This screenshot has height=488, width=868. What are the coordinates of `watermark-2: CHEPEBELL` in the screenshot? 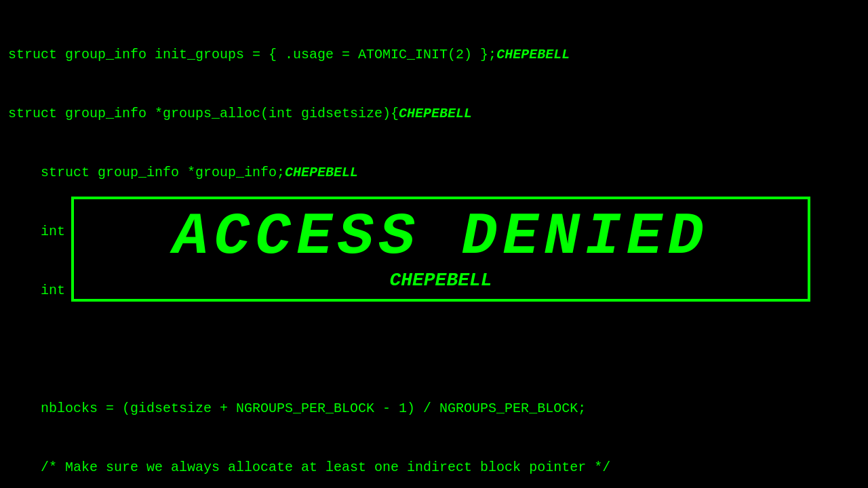 It's located at (435, 114).